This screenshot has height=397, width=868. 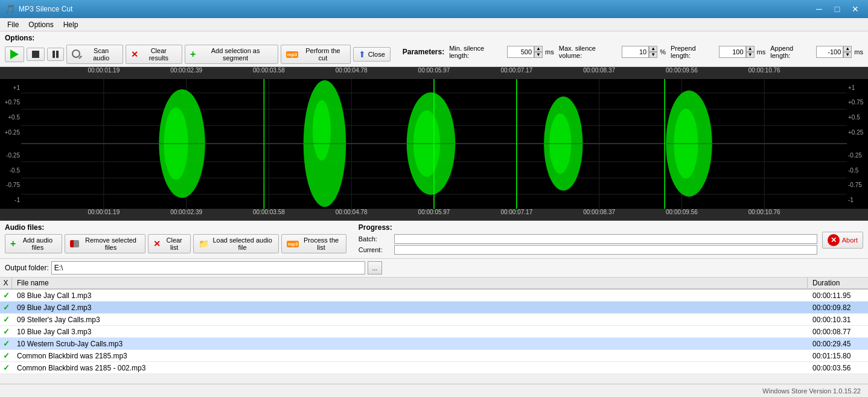 What do you see at coordinates (434, 356) in the screenshot?
I see `table-row: ✓ Common Blackbird was 2185.mp3 00:01:15…` at bounding box center [434, 356].